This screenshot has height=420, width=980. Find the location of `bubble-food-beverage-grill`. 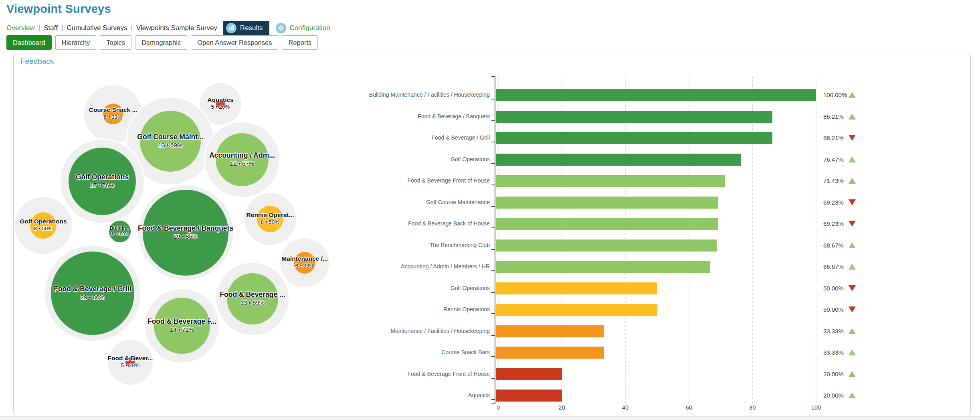

bubble-food-beverage-grill is located at coordinates (93, 293).